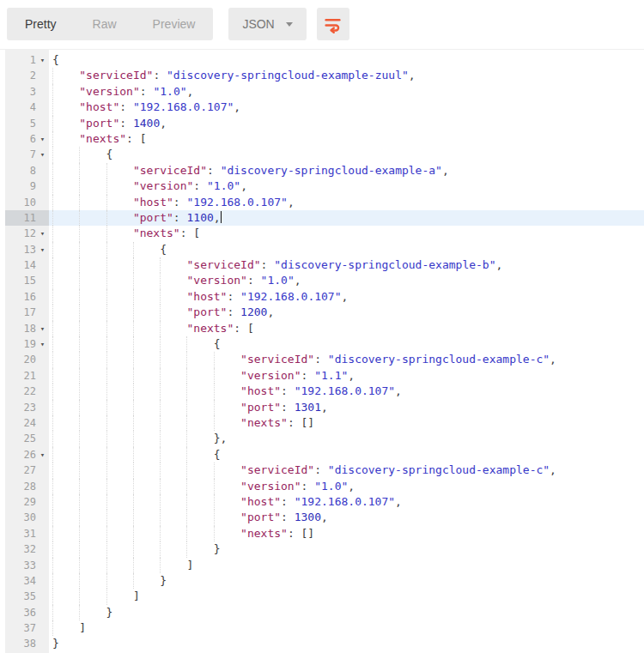  I want to click on code-line: 16"host": "192.168.0.107",, so click(325, 297).